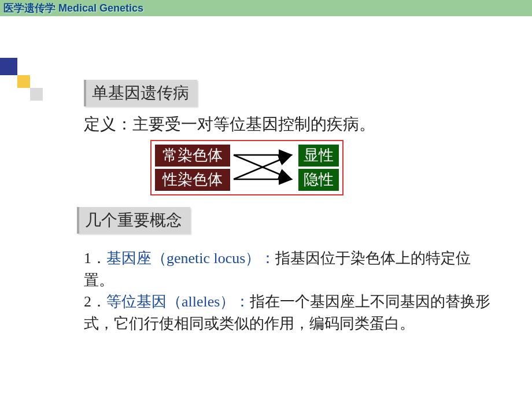 The height and width of the screenshot is (399, 532). What do you see at coordinates (266, 8) in the screenshot?
I see `header-bar: 医学遗传学 Medical Genetics` at bounding box center [266, 8].